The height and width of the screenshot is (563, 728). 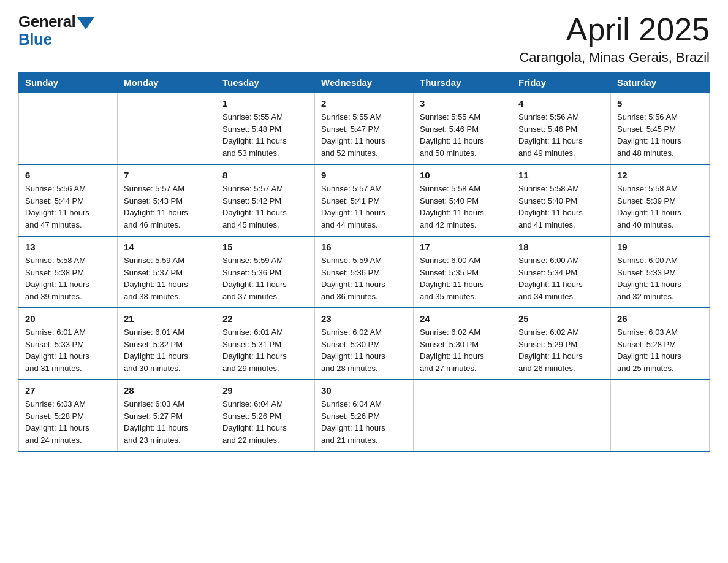 I want to click on day-info: Sunrise: 6:01 AM Sunset: 5:31 PM Dayligh…, so click(x=265, y=350).